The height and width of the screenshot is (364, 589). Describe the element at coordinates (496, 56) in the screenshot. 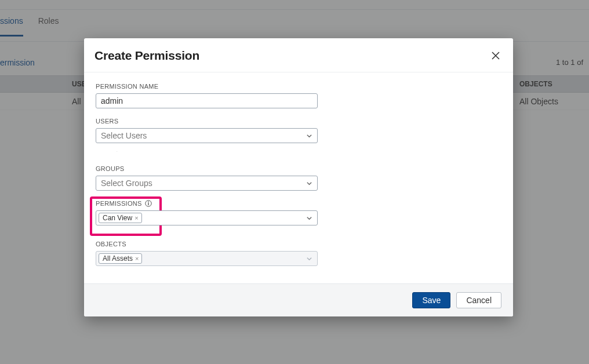

I see `close-icon` at that location.